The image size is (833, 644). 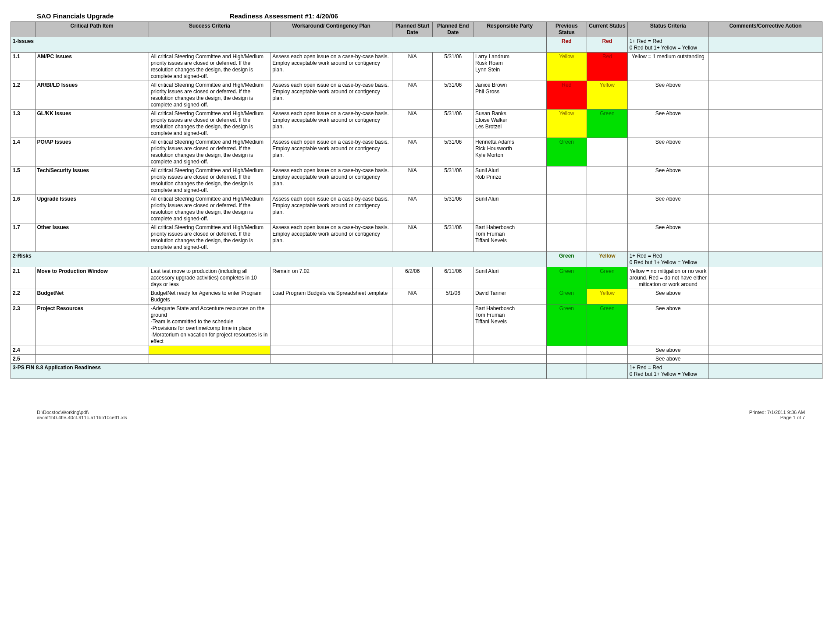 I want to click on cell-num: 1.7, so click(x=23, y=237).